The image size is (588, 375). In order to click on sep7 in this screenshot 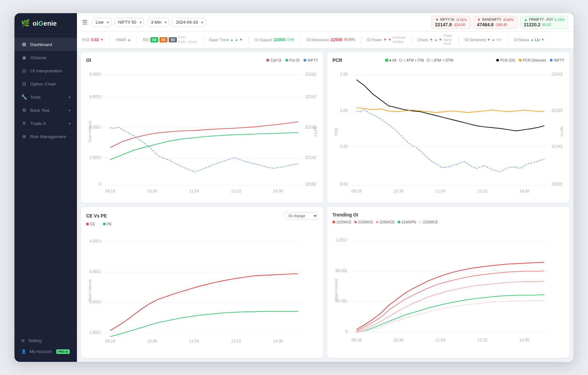, I will do `click(412, 40)`.